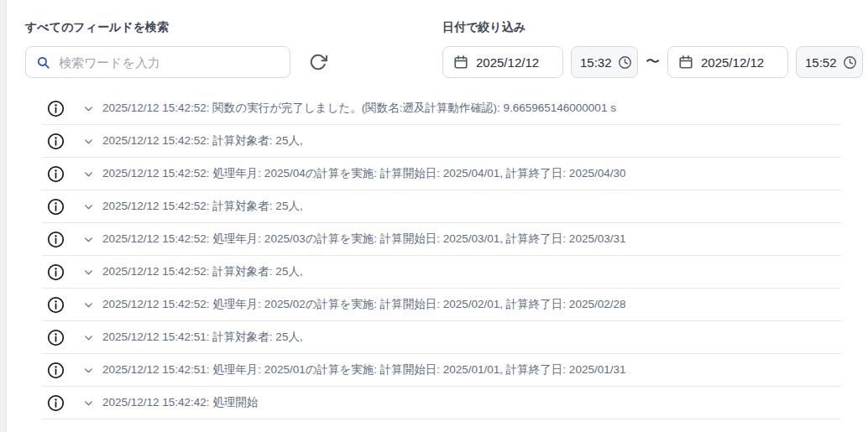 Image resolution: width=868 pixels, height=432 pixels. What do you see at coordinates (442, 240) in the screenshot?
I see `log-row: 2025/12/12 15:42:52: 処理年月: 2025/03の計算を実施…` at bounding box center [442, 240].